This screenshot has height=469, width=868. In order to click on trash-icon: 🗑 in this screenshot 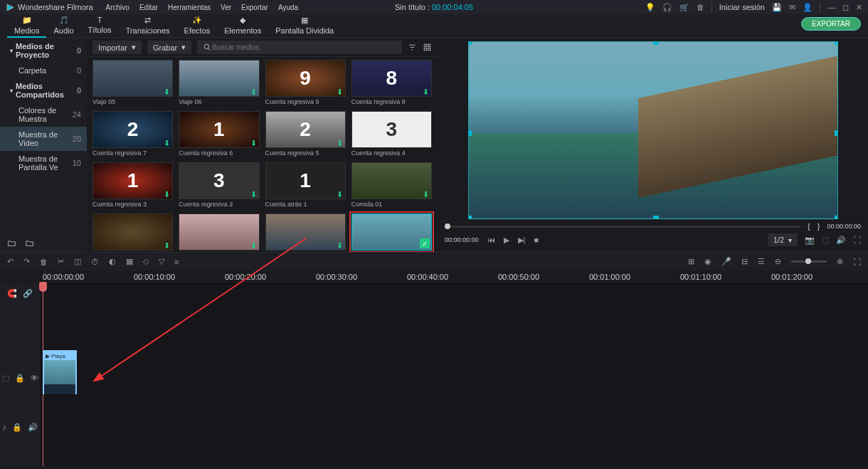, I will do `click(700, 7)`.